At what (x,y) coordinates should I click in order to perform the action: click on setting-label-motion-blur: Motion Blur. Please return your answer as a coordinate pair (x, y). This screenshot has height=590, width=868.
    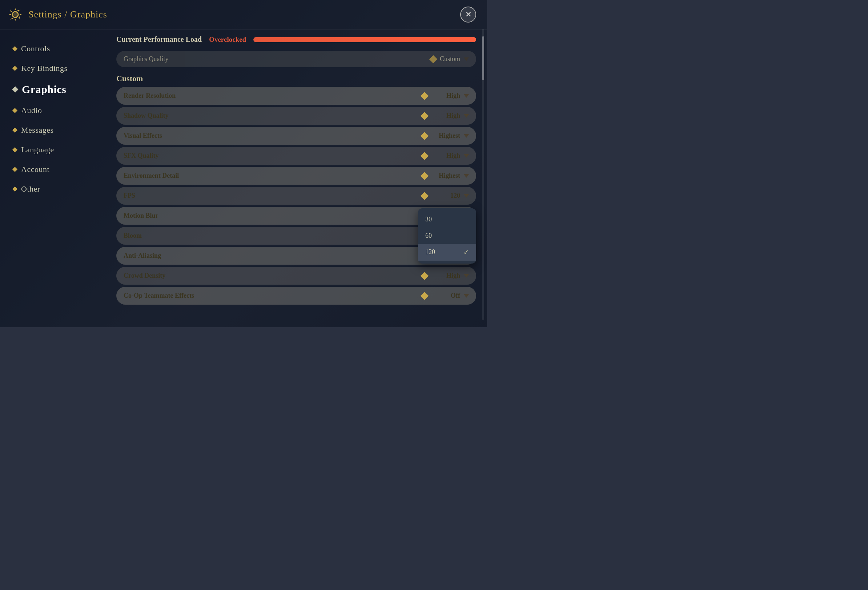
    Looking at the image, I should click on (141, 216).